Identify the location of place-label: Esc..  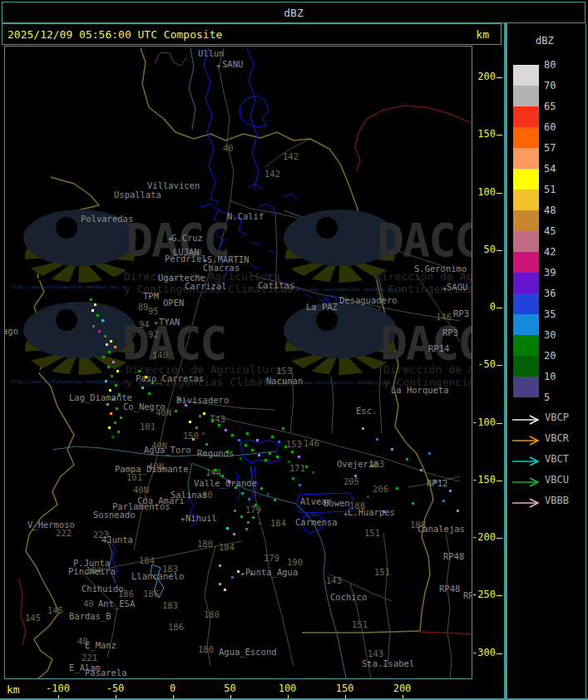
(366, 411).